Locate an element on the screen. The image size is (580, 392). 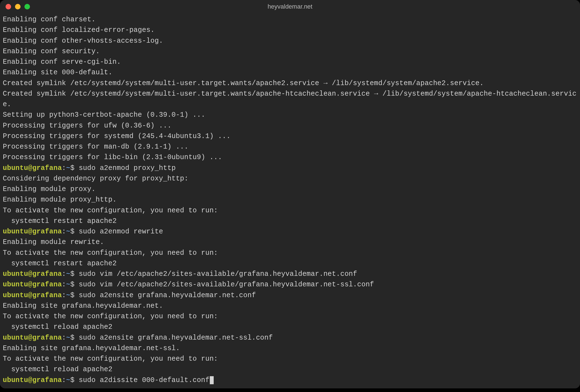
command-text: sudo a2ensite grafana.heyvaldemar.net.co… is located at coordinates (168, 296).